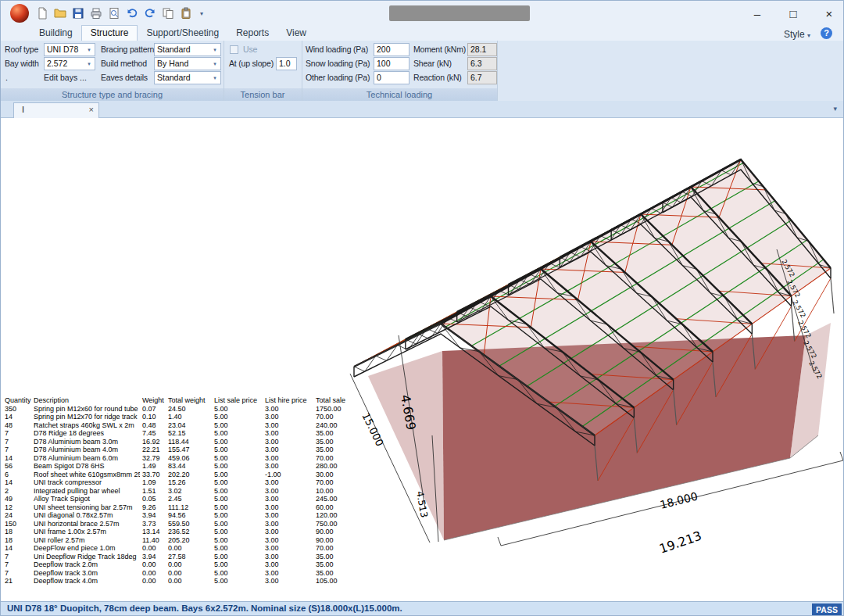  Describe the element at coordinates (215, 50) in the screenshot. I see `chevron-down-icon: ▾` at that location.